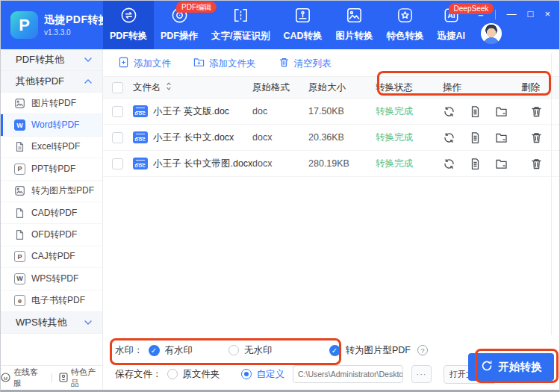 The image size is (560, 392). What do you see at coordinates (81, 378) in the screenshot?
I see `featured-products-link: 特色产品` at bounding box center [81, 378].